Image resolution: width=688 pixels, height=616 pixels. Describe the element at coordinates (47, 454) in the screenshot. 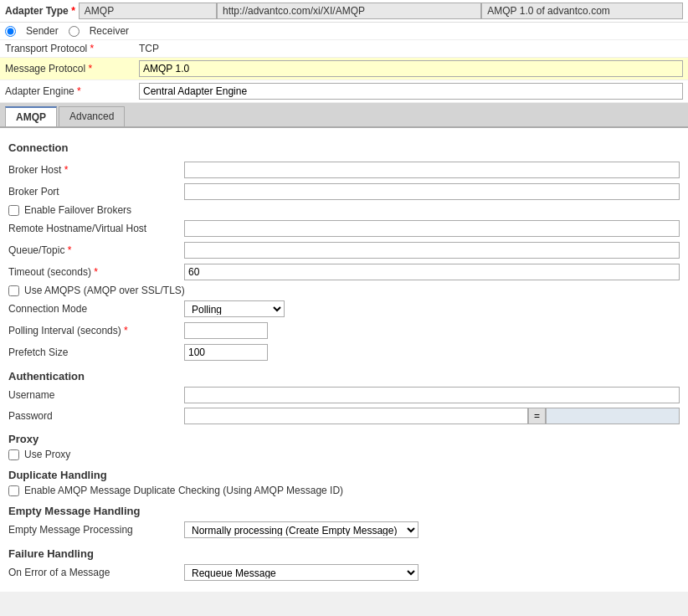

I see `use-proxy-label: Use Proxy` at that location.